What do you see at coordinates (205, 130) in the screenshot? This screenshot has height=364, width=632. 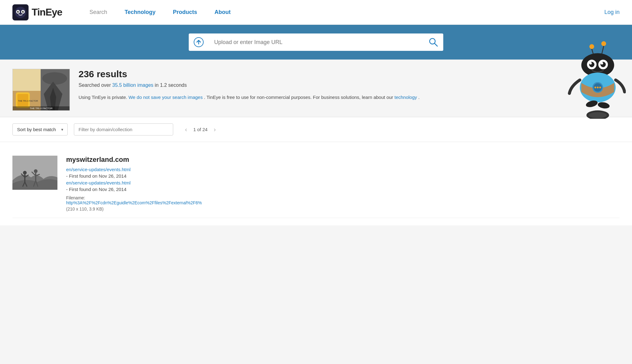 I see `total-pages: 24` at bounding box center [205, 130].